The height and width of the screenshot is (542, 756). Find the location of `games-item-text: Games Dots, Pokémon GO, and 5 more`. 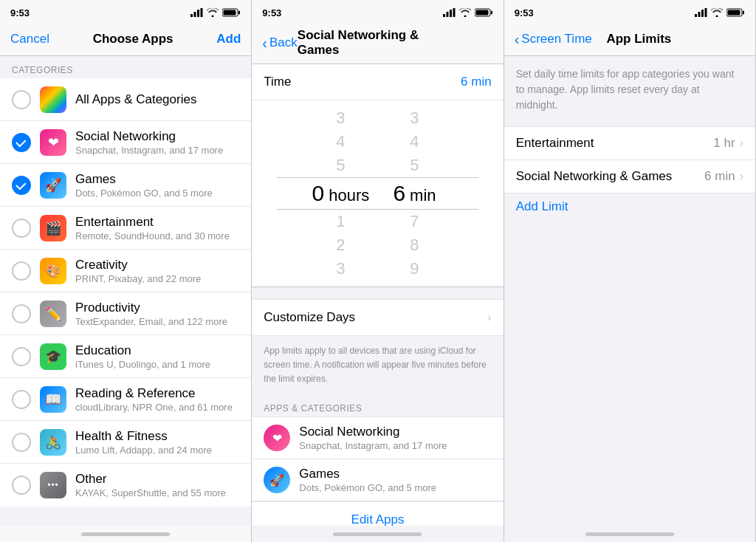

games-item-text: Games Dots, Pokémon GO, and 5 more is located at coordinates (157, 185).